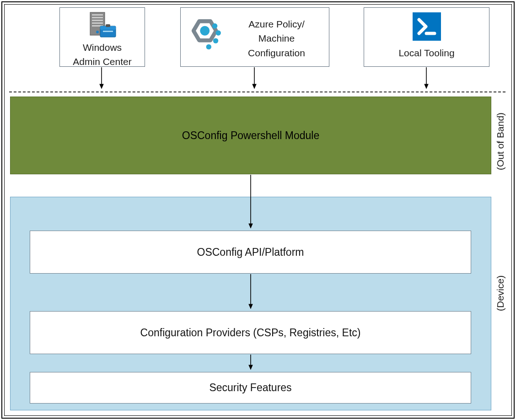 Image resolution: width=516 pixels, height=420 pixels. What do you see at coordinates (276, 53) in the screenshot?
I see `azure-line3: Configuration` at bounding box center [276, 53].